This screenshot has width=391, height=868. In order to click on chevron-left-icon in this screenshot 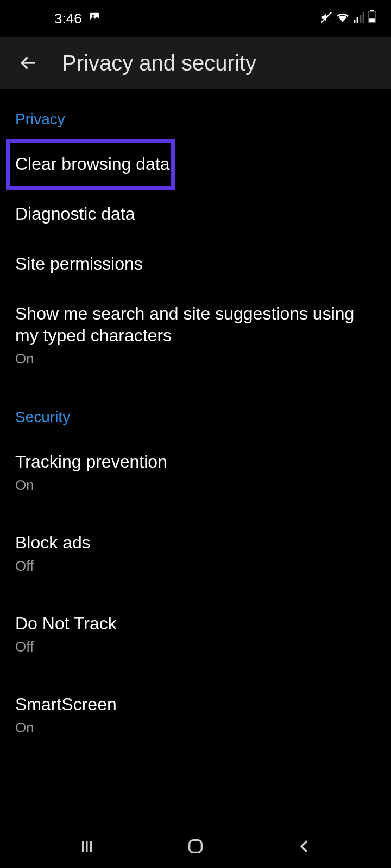, I will do `click(304, 846)`.